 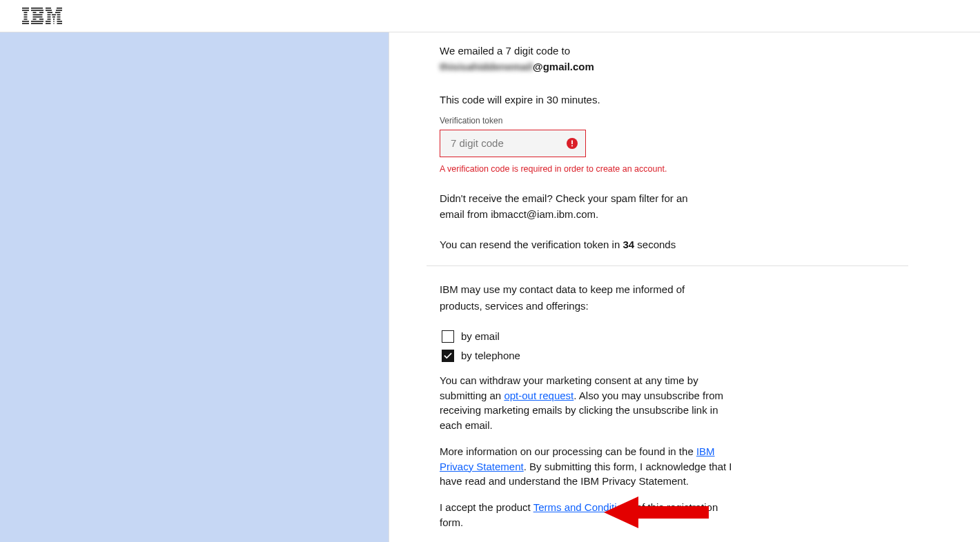 I want to click on verification-input-wrap, so click(x=513, y=143).